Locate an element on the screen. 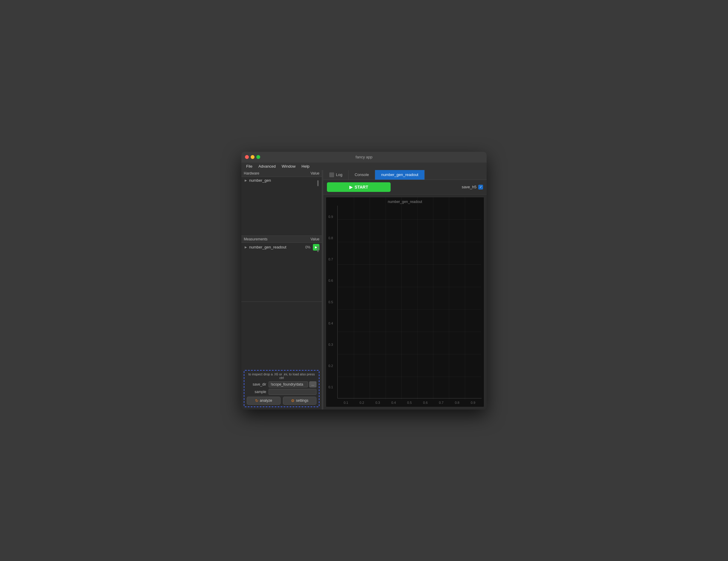 Image resolution: width=728 pixels, height=561 pixels. hardware-header: Hardware Value is located at coordinates (281, 173).